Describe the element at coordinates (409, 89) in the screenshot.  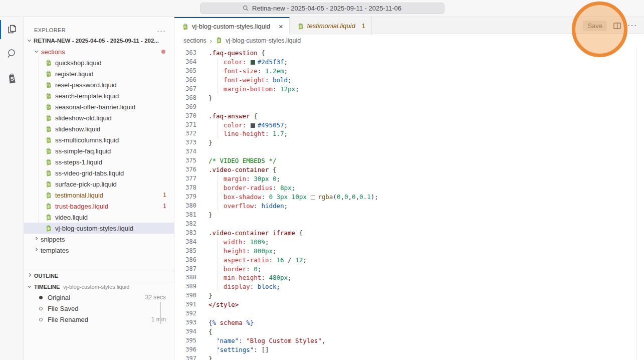
I see `code-line: 367 margin-bottom: 12px;` at that location.